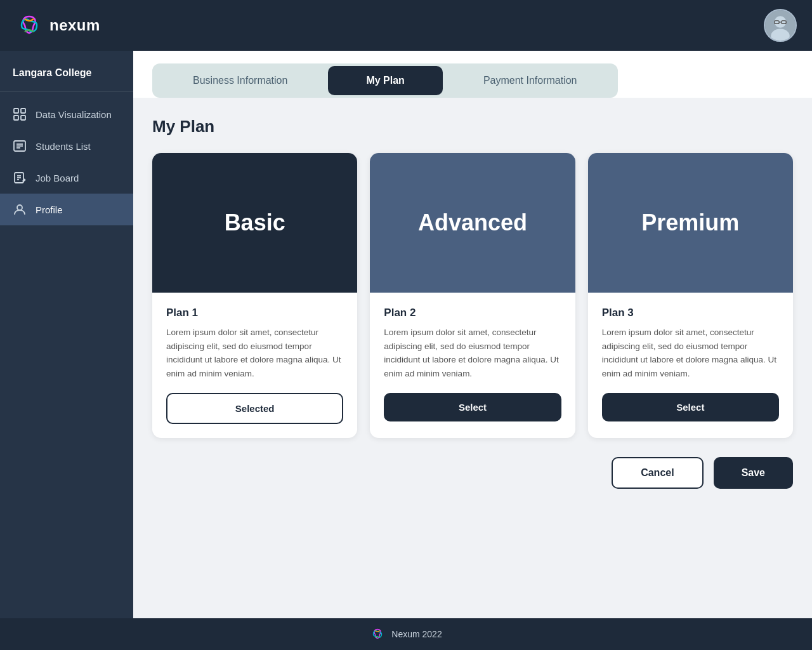  Describe the element at coordinates (67, 75) in the screenshot. I see `sidebar-company-name: Langara College` at that location.